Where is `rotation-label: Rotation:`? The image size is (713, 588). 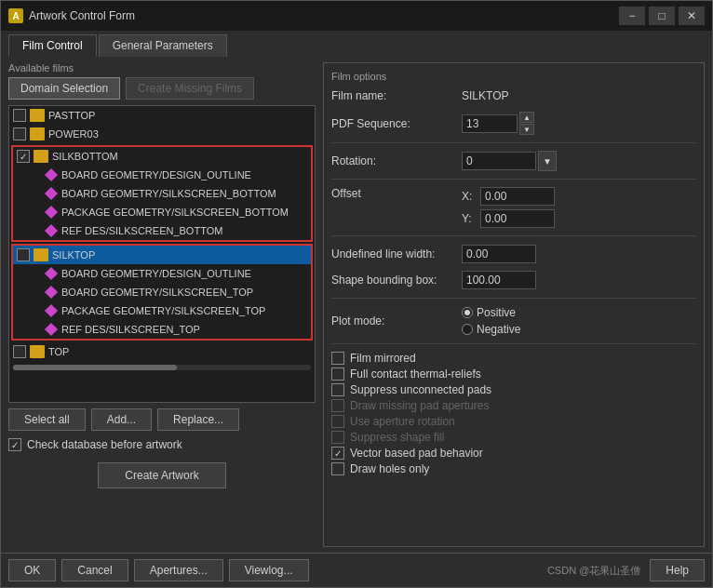 rotation-label: Rotation: is located at coordinates (397, 161).